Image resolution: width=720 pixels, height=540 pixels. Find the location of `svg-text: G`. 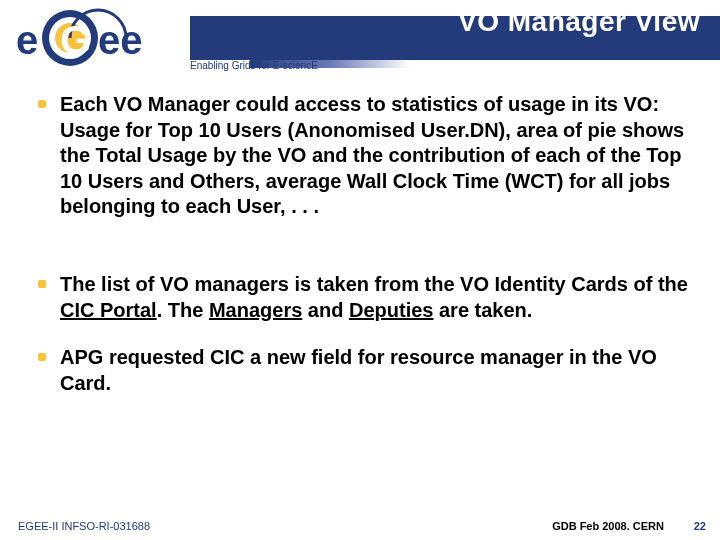

svg-text: G is located at coordinates (76, 40).